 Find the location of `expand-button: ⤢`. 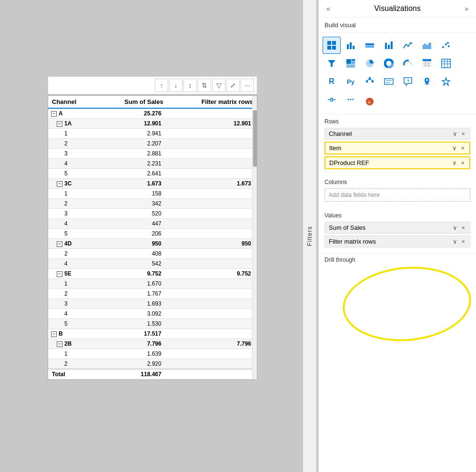

expand-button: ⤢ is located at coordinates (233, 85).